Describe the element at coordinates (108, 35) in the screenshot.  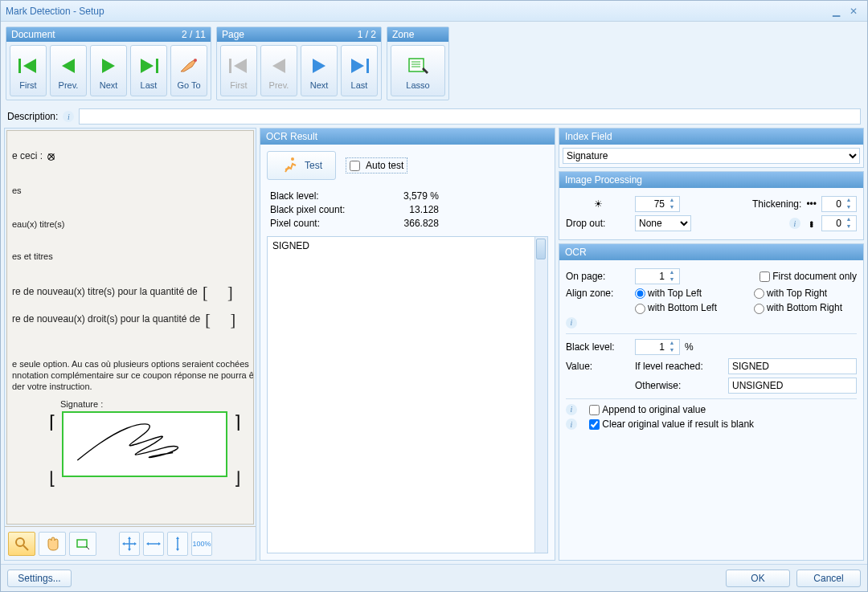
I see `ribbon-header-document: Document 2 / 11` at that location.